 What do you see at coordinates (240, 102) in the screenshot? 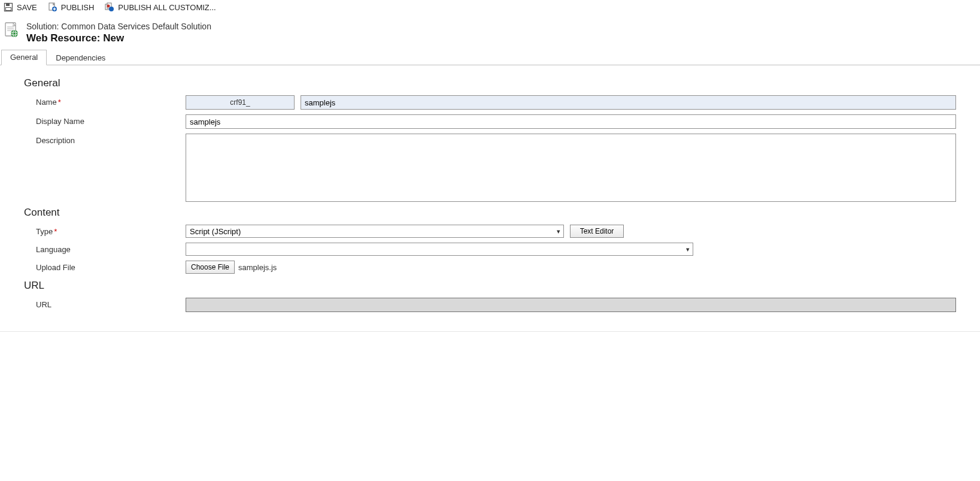
I see `name-prefix: crf91_` at bounding box center [240, 102].